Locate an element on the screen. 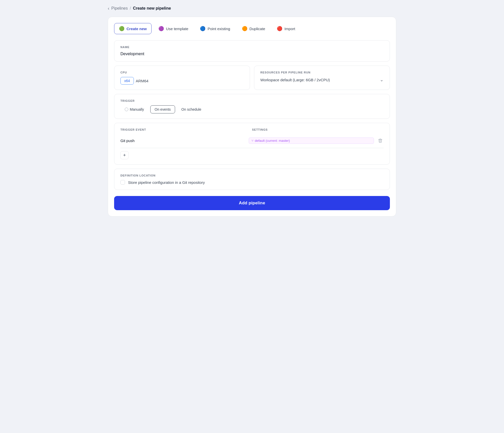 This screenshot has height=433, width=504. import-icon: 🔴 is located at coordinates (280, 29).